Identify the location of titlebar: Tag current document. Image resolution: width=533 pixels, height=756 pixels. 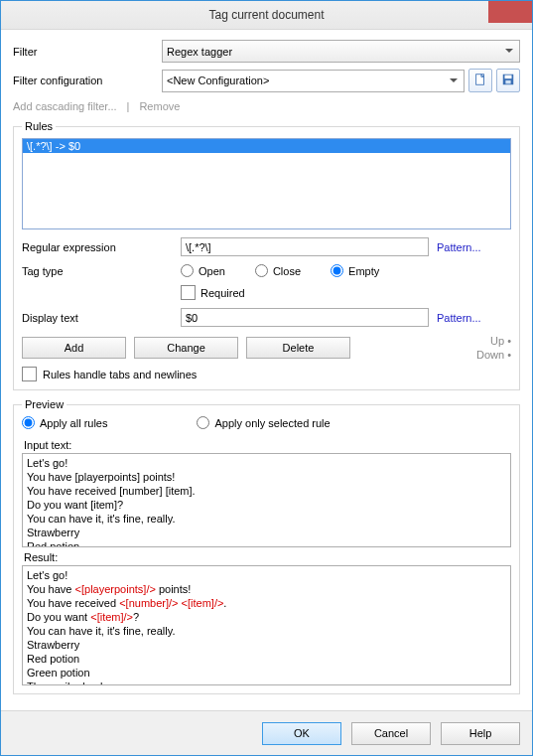
(266, 16).